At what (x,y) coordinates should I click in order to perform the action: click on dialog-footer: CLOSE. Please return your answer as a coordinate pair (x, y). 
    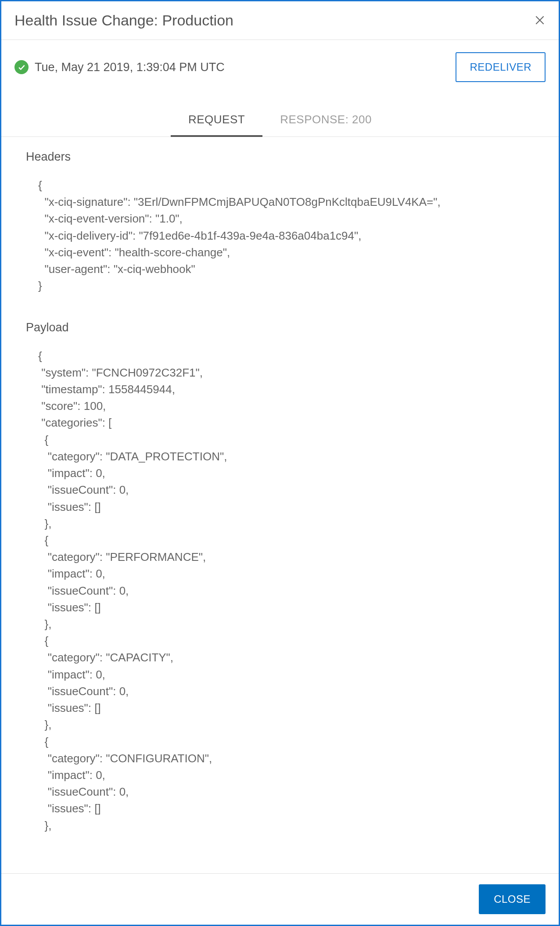
    Looking at the image, I should click on (280, 899).